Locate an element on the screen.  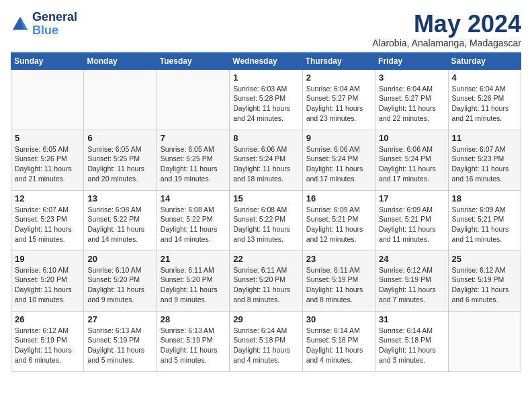
calendar-cell: 10Sunrise: 6:06 AM Sunset: 5:24 PM Dayli… is located at coordinates (412, 160).